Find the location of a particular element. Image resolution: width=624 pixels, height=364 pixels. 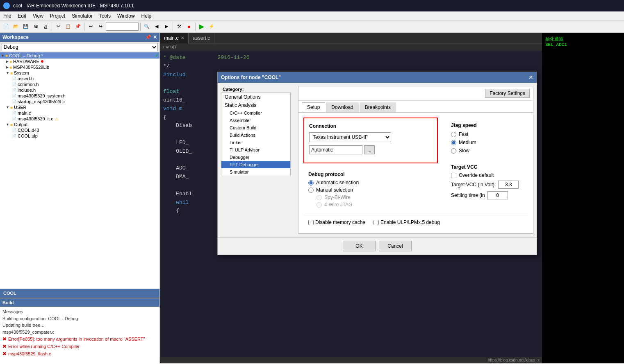

common-h-icon: 📄 is located at coordinates (14, 84).